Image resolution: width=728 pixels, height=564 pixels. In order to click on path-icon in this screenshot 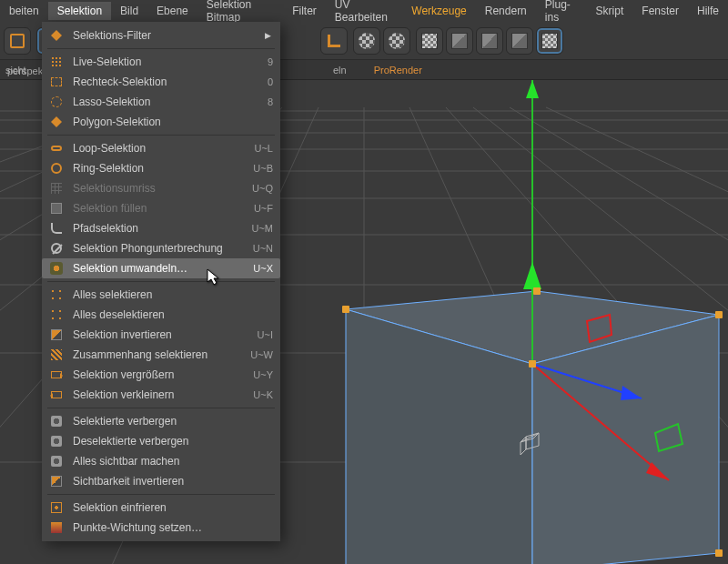, I will do `click(56, 228)`.